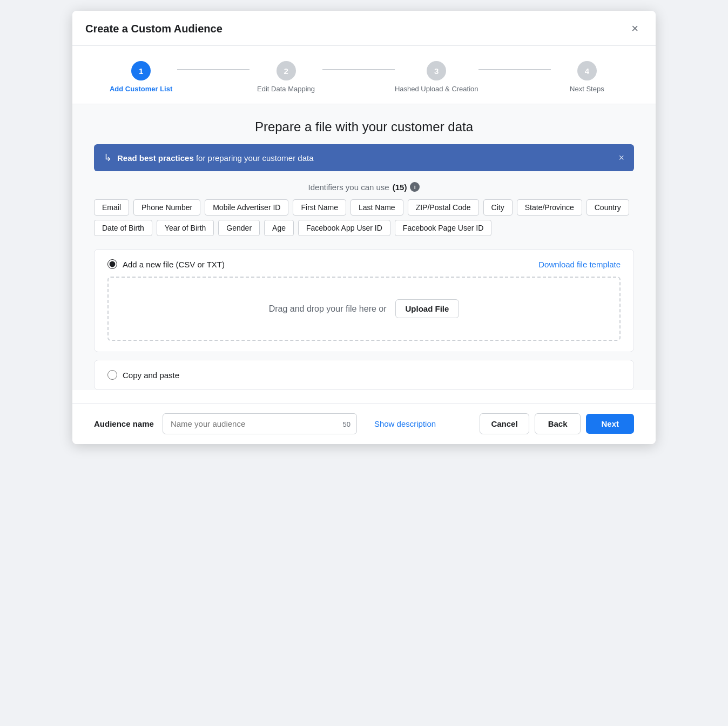 This screenshot has height=726, width=728. Describe the element at coordinates (405, 424) in the screenshot. I see `show-description-link: Show description` at that location.